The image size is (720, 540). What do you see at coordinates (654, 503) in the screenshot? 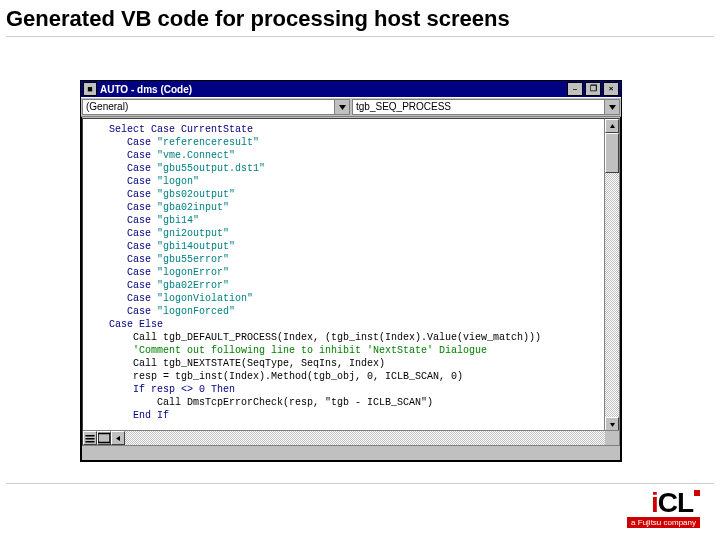
I see `logo-letter-i: i` at bounding box center [654, 503].